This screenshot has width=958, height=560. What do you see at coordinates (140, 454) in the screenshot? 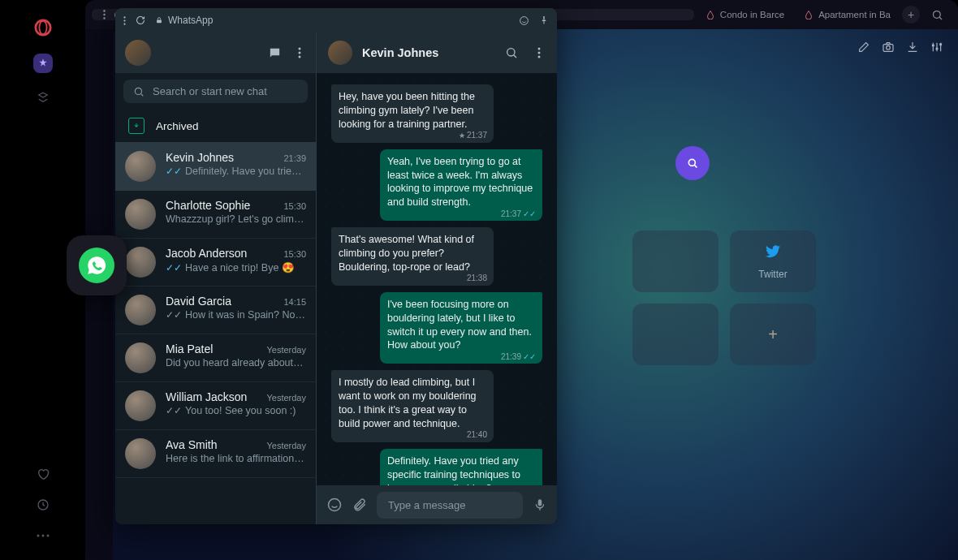
I see `chat-item-avatar` at bounding box center [140, 454].